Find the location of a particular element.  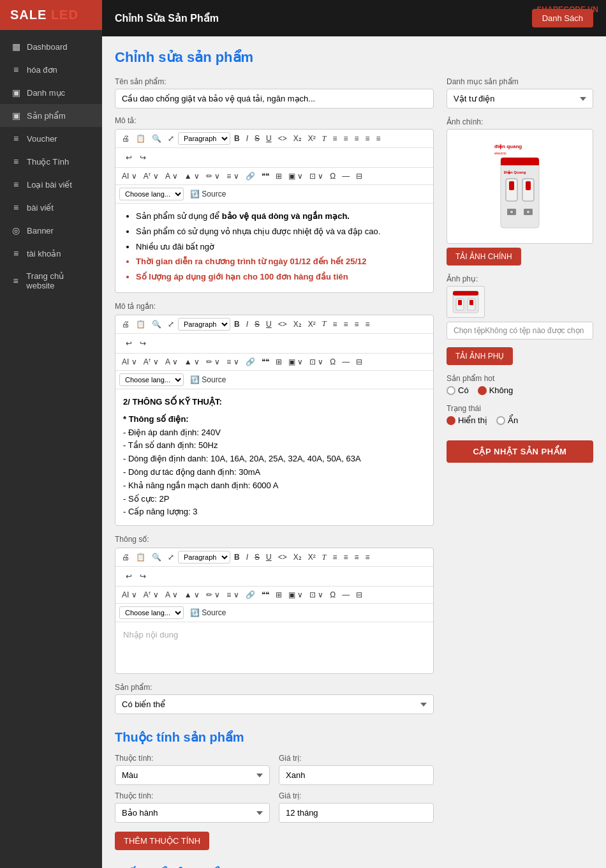

stb-fontsize: Aᶠ ∨ is located at coordinates (151, 362).